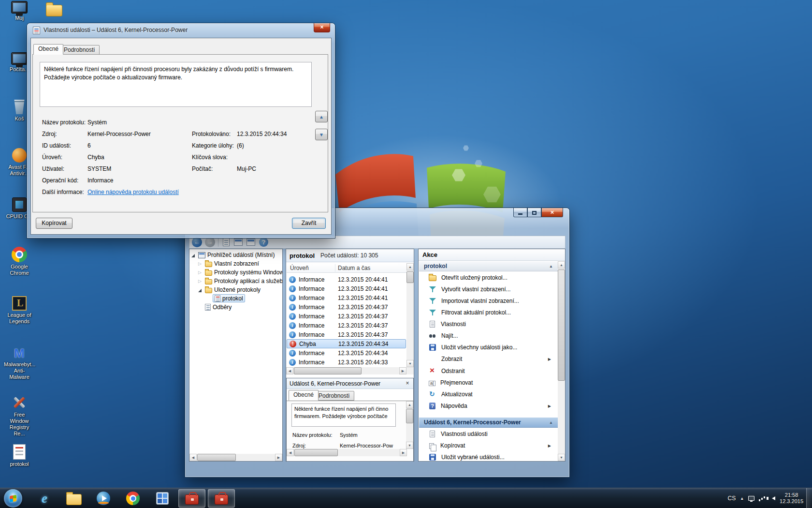 The width and height of the screenshot is (812, 508). Describe the element at coordinates (762, 498) in the screenshot. I see `network-icon` at that location.